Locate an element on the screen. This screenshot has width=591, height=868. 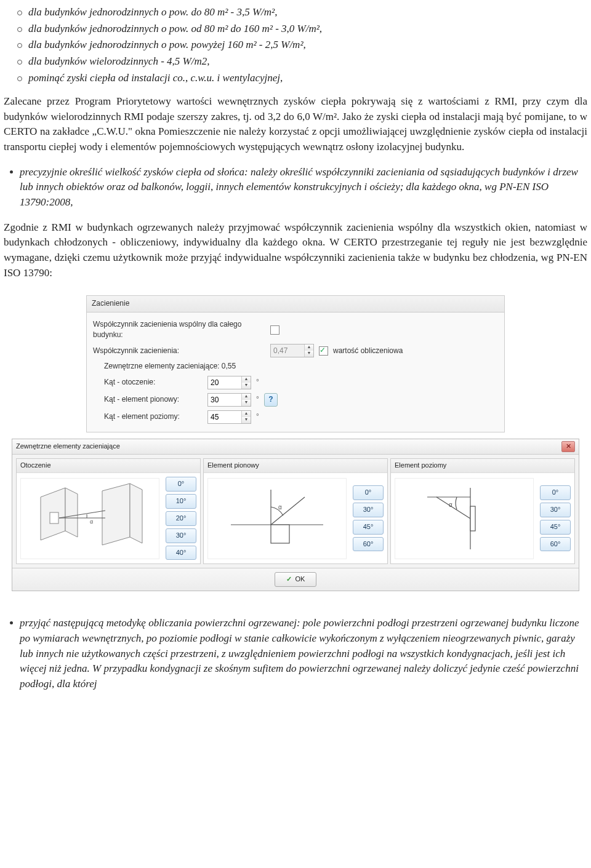
list-item: dla budynków jednorodzinnych o pow. od 8… is located at coordinates (308, 30).